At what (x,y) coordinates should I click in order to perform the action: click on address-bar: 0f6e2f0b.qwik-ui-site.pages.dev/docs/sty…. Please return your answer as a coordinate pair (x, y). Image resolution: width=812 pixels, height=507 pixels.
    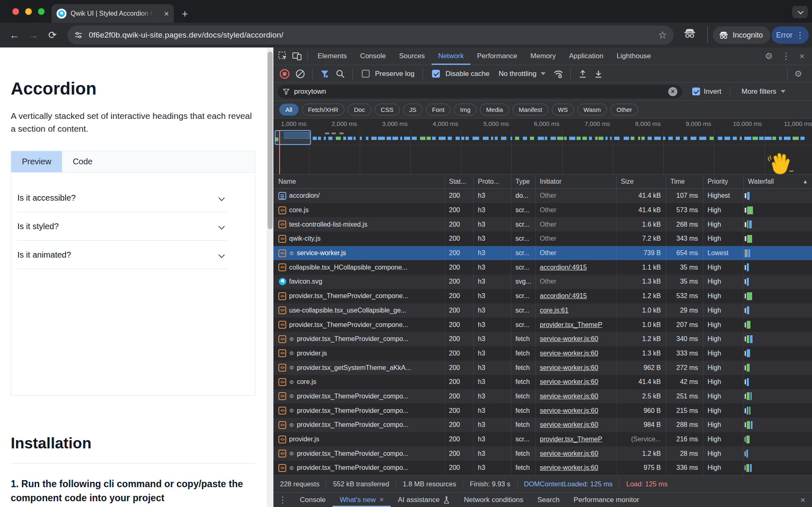
    Looking at the image, I should click on (370, 35).